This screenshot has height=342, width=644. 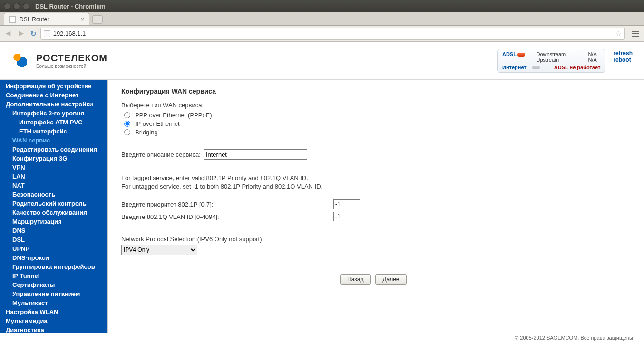 What do you see at coordinates (623, 53) in the screenshot?
I see `refresh-link: refresh` at bounding box center [623, 53].